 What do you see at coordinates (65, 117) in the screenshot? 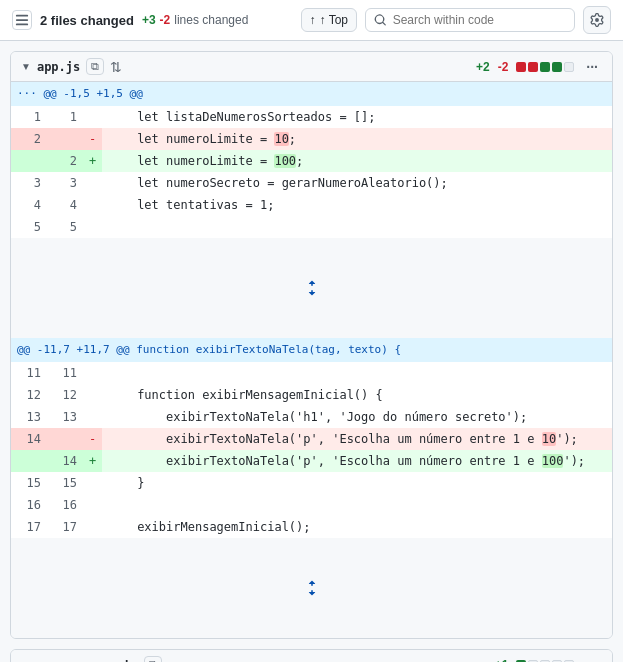
I see `new-line-num: 1` at bounding box center [65, 117].